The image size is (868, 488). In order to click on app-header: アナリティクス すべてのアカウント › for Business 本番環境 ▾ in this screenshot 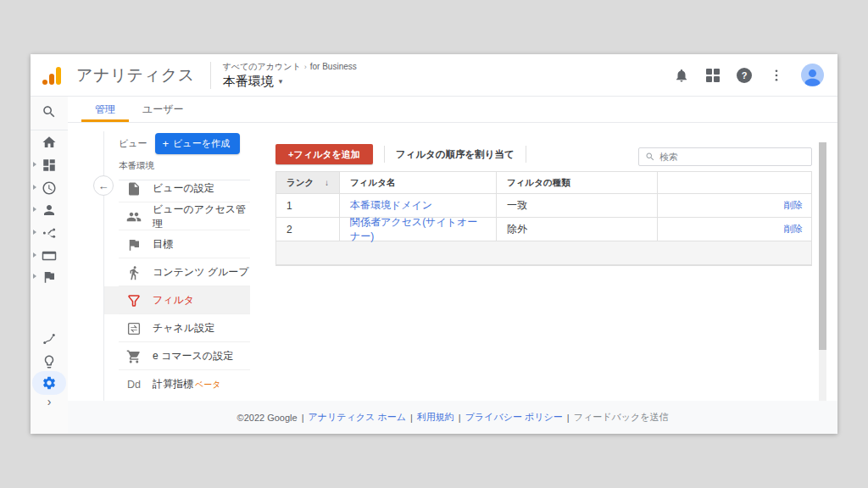, I will do `click(434, 75)`.